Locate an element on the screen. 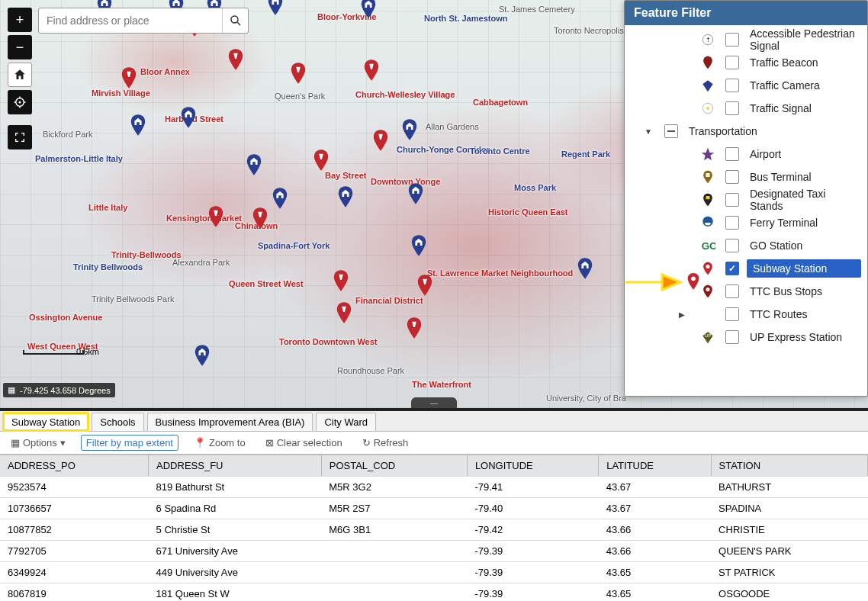  column-header: ADDRESS_FU is located at coordinates (235, 466).